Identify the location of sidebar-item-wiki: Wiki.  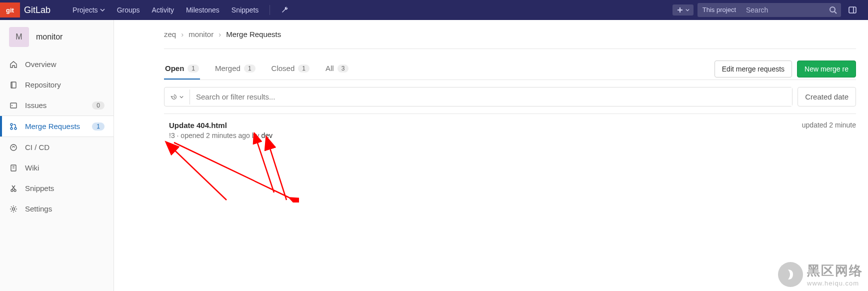
(57, 168).